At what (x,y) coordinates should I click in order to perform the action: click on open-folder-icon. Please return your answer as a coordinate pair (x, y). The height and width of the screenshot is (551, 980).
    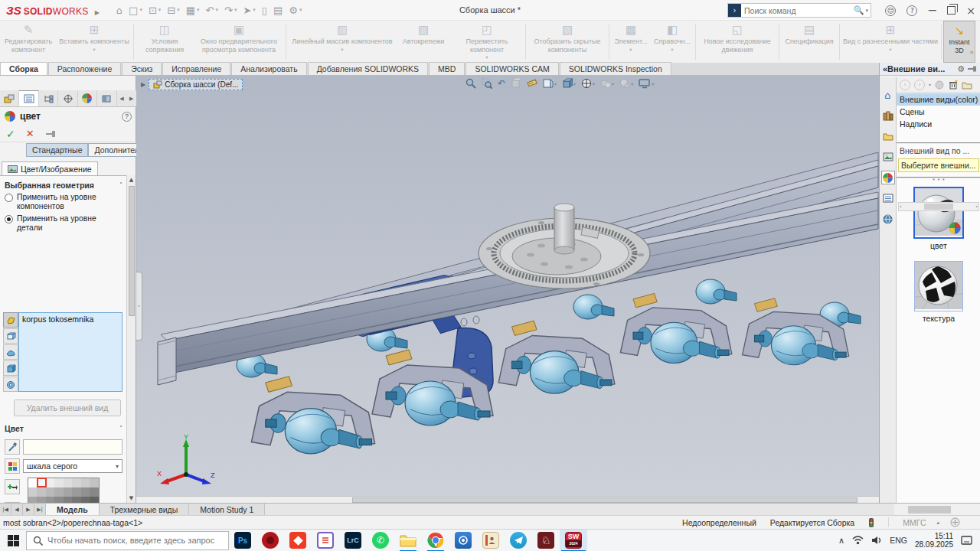
    Looking at the image, I should click on (967, 85).